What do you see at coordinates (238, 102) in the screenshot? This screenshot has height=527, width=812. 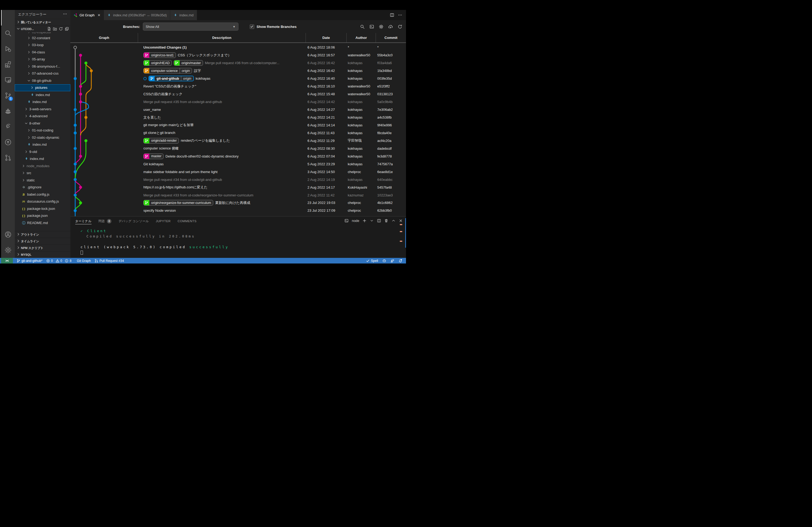 I see `commit-row-5a0c9b4b: Merge pull request #35 from ut-code/git-…` at bounding box center [238, 102].